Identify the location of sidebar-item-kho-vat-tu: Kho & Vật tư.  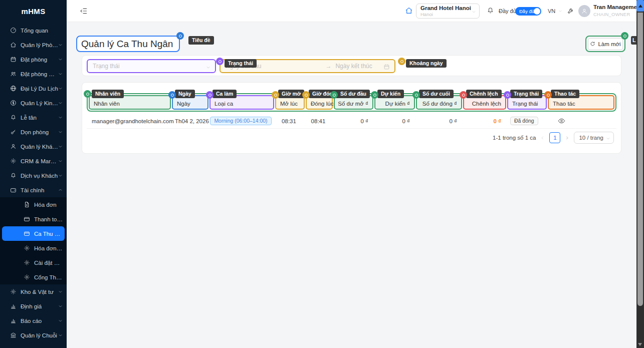
(33, 291).